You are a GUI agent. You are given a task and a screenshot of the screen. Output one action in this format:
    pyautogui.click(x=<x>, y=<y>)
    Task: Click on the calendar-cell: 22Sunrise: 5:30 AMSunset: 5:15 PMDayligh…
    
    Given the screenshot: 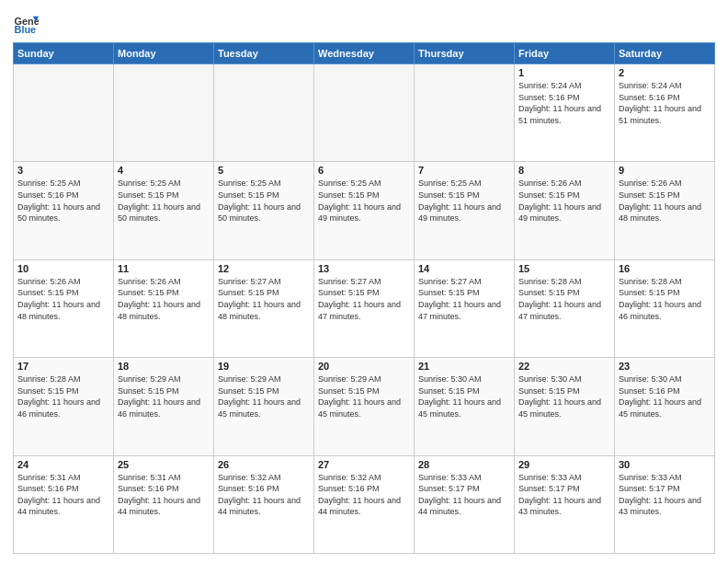 What is the action you would take?
    pyautogui.click(x=564, y=407)
    